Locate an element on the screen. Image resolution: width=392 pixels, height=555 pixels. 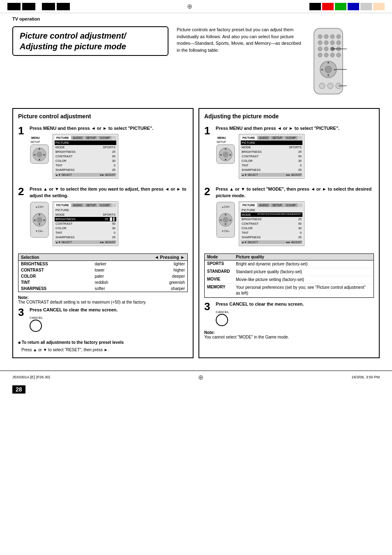
header-bar: ⊕ is located at coordinates (196, 7).